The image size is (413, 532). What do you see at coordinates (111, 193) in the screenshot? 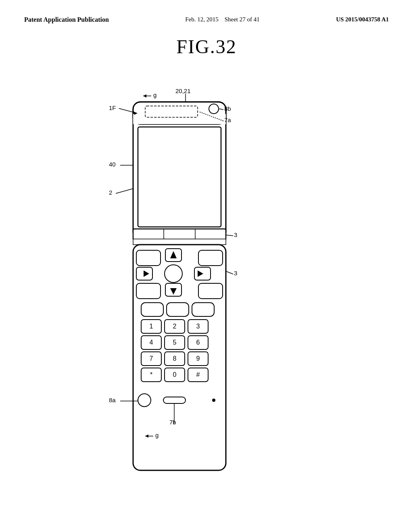
I see `label-2: 2` at bounding box center [111, 193].